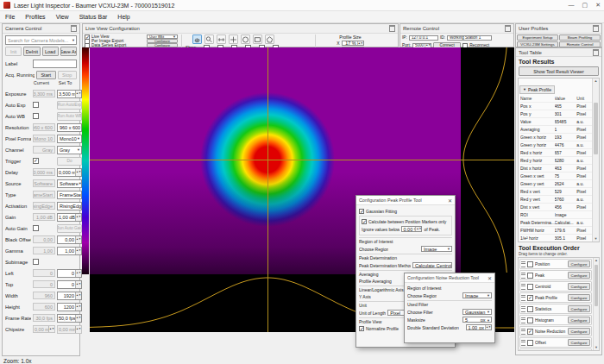  Describe the element at coordinates (530, 343) in the screenshot. I see `offset-checkbox` at that location.